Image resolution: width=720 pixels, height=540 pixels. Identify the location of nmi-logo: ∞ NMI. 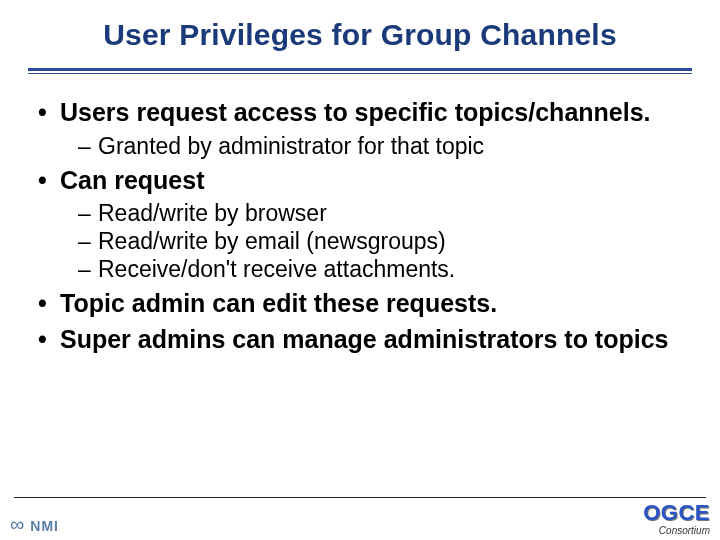
(34, 524).